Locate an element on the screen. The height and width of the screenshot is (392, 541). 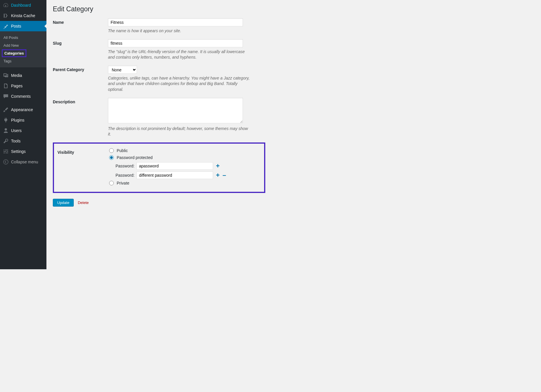
pages-icon is located at coordinates (6, 86).